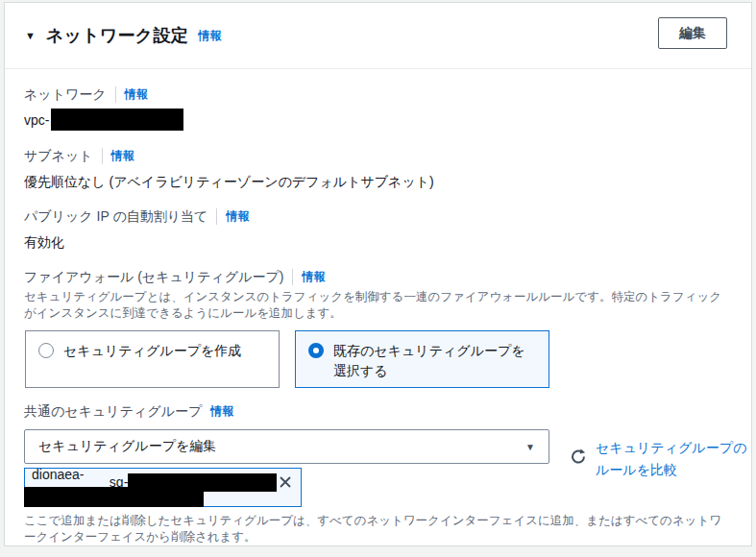 The width and height of the screenshot is (756, 557). What do you see at coordinates (117, 119) in the screenshot?
I see `vpc-id-redaction` at bounding box center [117, 119].